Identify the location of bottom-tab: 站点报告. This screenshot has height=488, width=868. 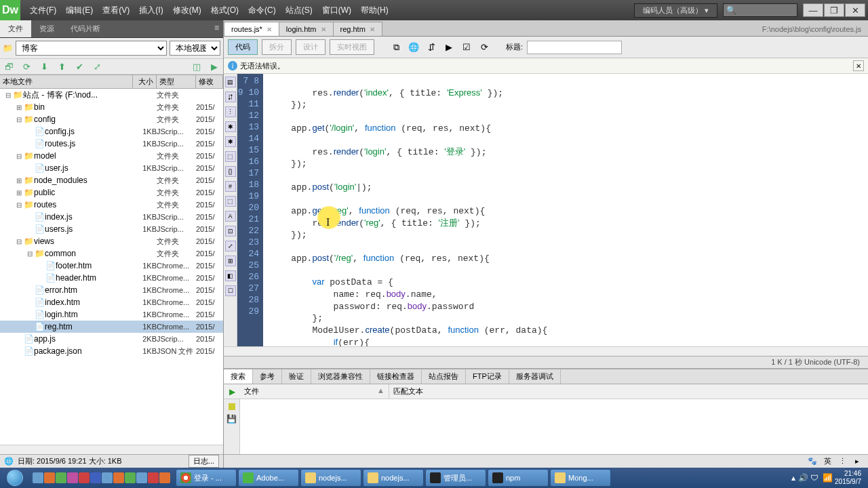
(443, 377).